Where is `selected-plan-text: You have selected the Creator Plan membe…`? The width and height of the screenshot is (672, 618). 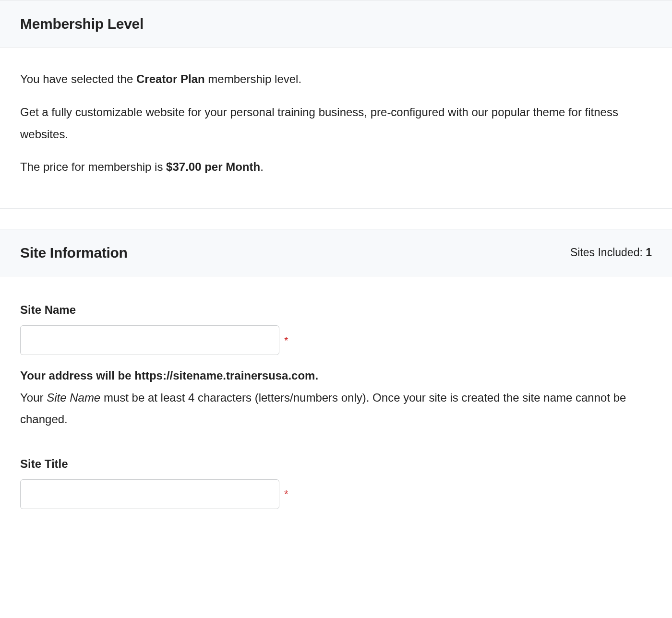 selected-plan-text: You have selected the Creator Plan membe… is located at coordinates (336, 79).